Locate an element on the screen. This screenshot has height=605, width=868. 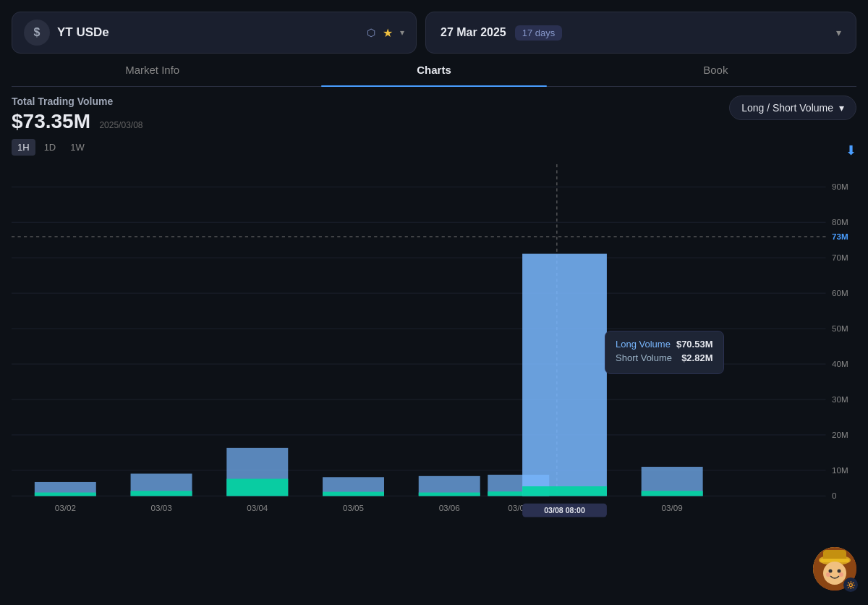
chart-title: Total Trading Volume is located at coordinates (77, 101).